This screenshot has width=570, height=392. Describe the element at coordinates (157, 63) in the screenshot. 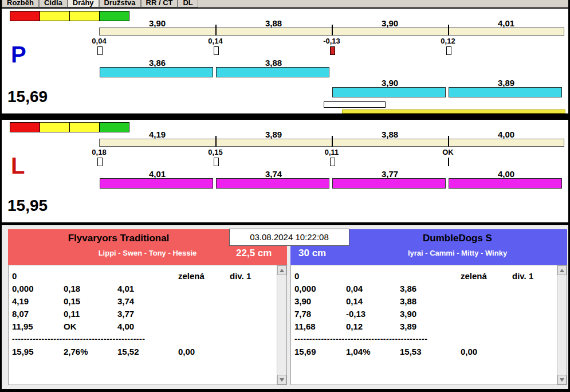

I see `split-bar-label: 3,86` at that location.